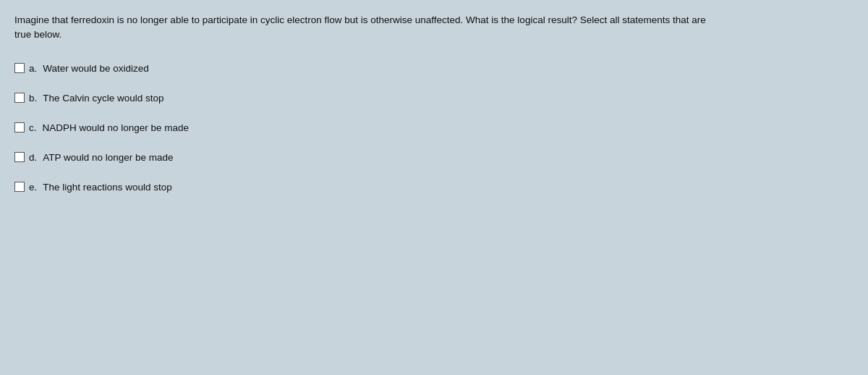 Image resolution: width=868 pixels, height=375 pixels. What do you see at coordinates (108, 158) in the screenshot?
I see `option-label-d: ATP would no longer be made` at bounding box center [108, 158].